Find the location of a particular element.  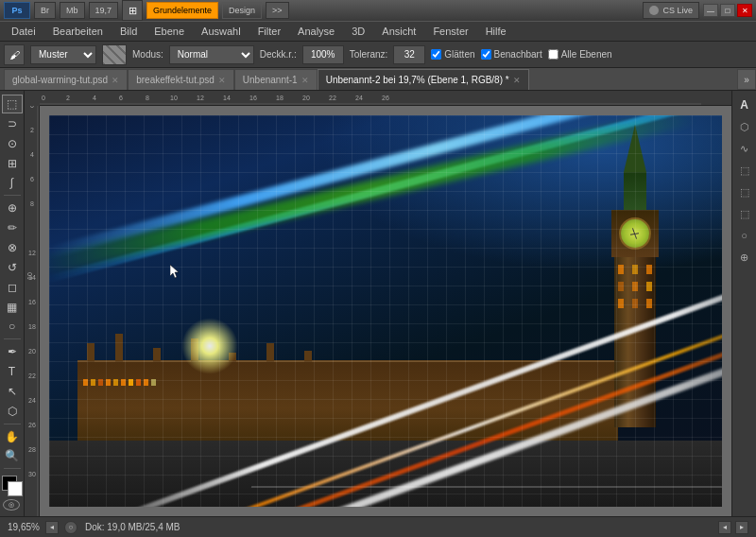

options-bar: 🖌 Muster Modus: Normal Deckk.r.: Toleran… is located at coordinates (378, 55).